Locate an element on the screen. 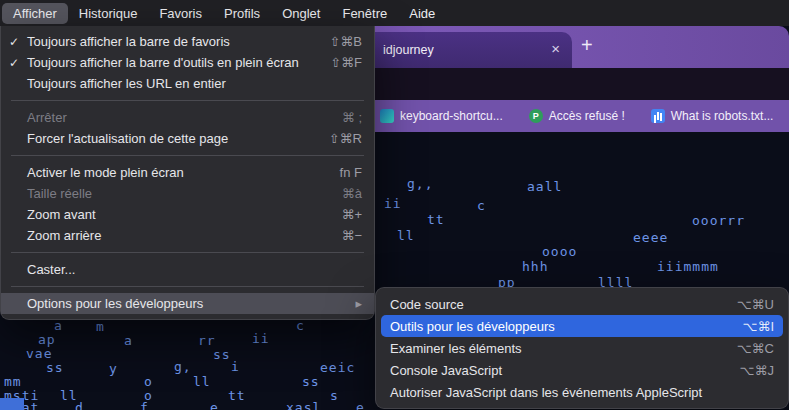  shortcut-label: ⇧⌘R is located at coordinates (338, 138).